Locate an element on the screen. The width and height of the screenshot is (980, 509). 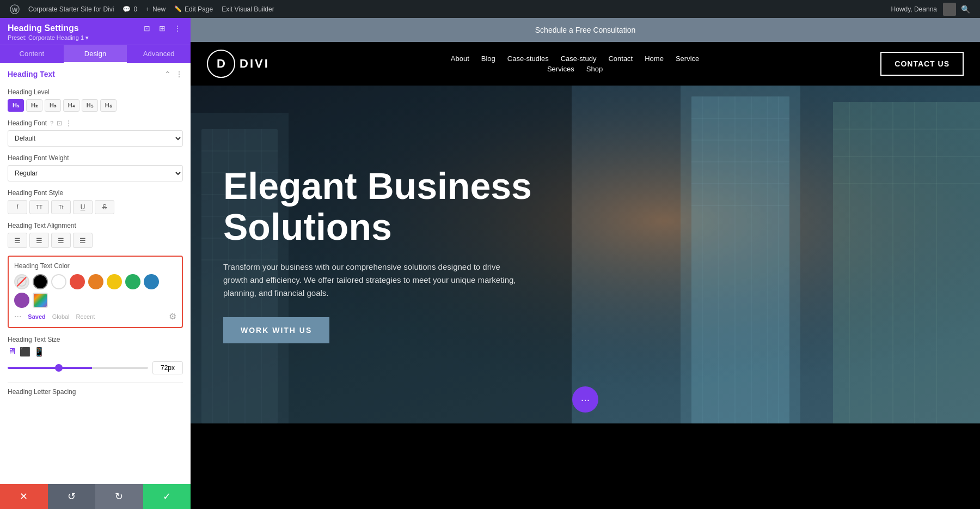
heading-font-weight-label: Heading Font Weight is located at coordinates (95, 158).